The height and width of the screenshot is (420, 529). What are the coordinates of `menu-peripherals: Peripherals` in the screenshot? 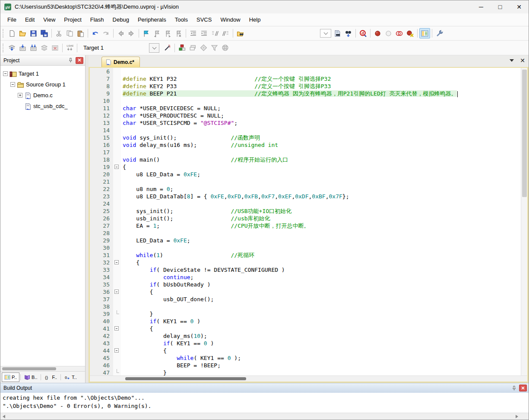 It's located at (152, 20).